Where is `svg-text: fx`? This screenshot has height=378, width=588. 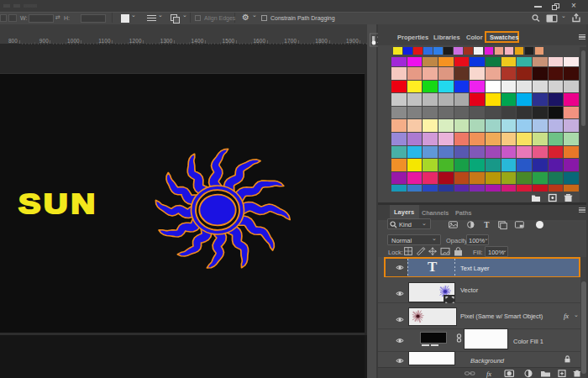 svg-text: fx is located at coordinates (489, 373).